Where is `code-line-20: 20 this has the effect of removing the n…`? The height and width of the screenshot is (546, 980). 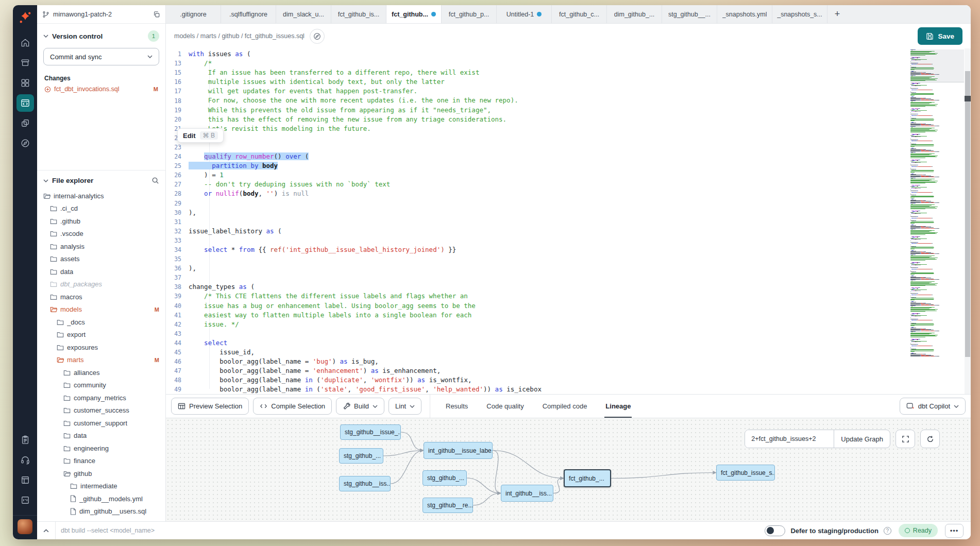
code-line-20: 20 this has the effect of removing the n… is located at coordinates (535, 120).